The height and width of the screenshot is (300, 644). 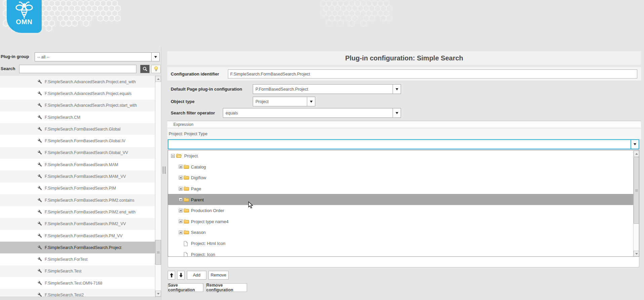 I want to click on tree-item: Project: Icon, so click(x=403, y=253).